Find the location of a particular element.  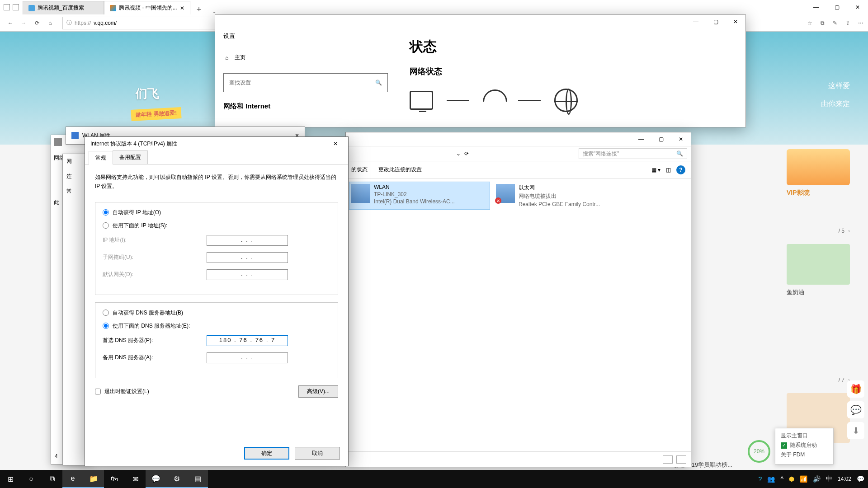

more-icon: ⋯ is located at coordinates (861, 23).